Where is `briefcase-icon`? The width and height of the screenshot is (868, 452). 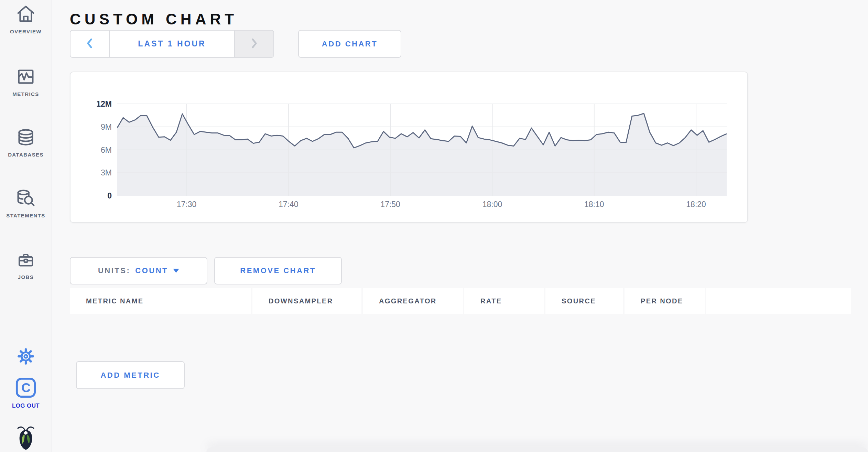 briefcase-icon is located at coordinates (26, 260).